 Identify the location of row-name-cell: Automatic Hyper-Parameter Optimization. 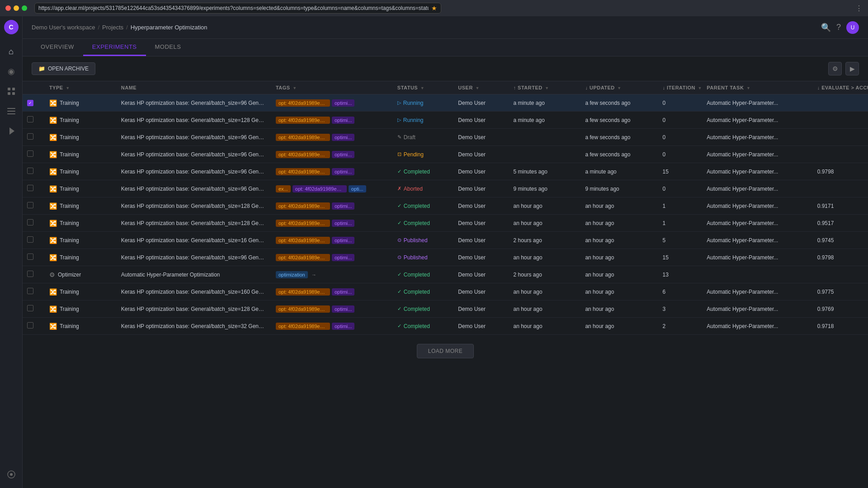
(194, 275).